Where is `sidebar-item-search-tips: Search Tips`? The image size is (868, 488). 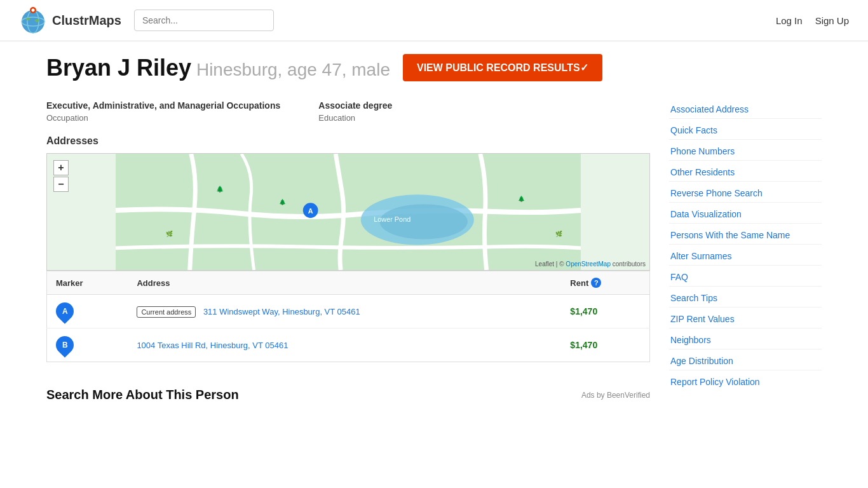
sidebar-item-search-tips: Search Tips is located at coordinates (745, 299).